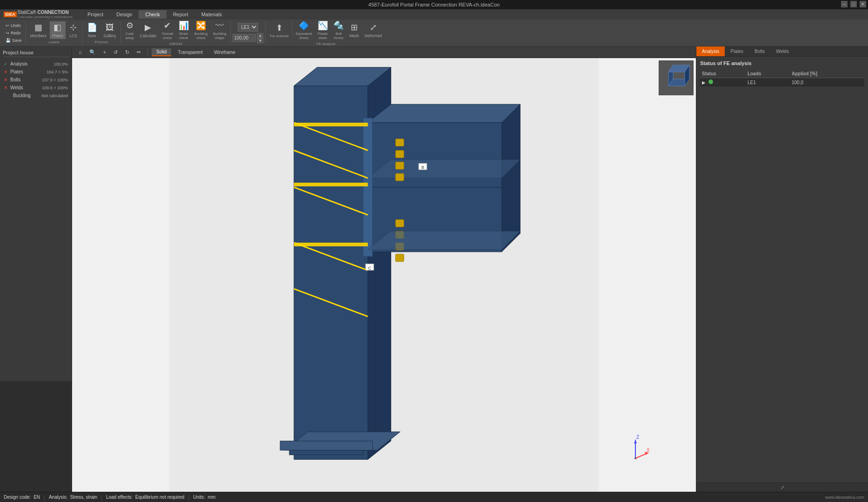  Describe the element at coordinates (58, 30) in the screenshot. I see `plates-button: ◧ Plates` at that location.